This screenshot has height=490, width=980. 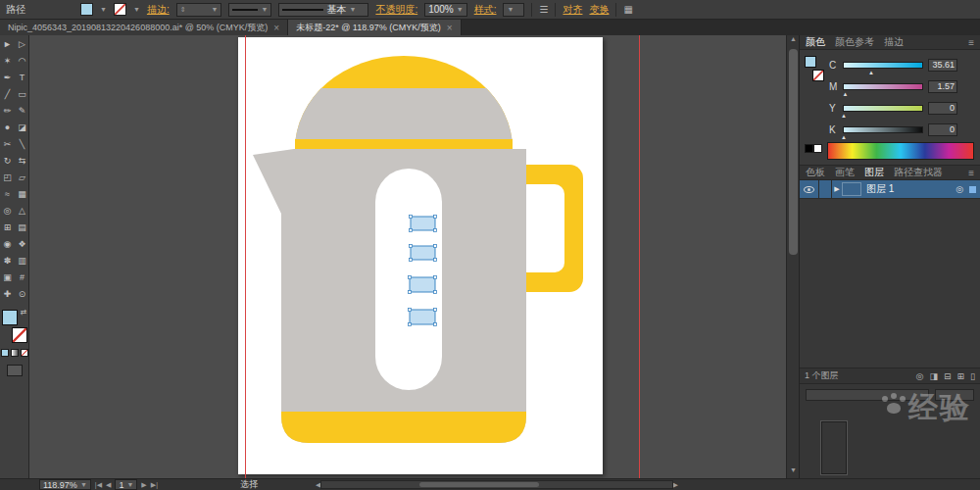 I want to click on none-mode-button, so click(x=24, y=353).